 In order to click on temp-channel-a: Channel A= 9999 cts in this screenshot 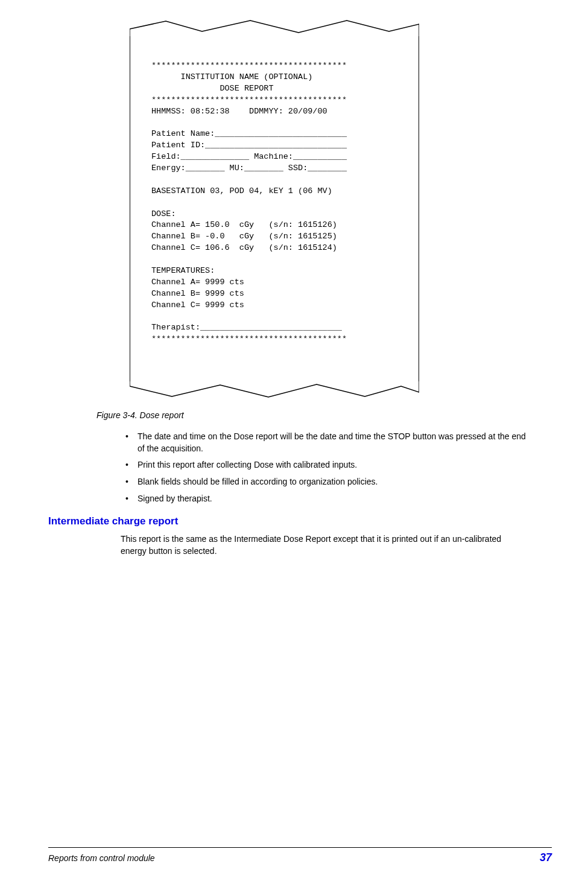, I will do `click(198, 282)`.